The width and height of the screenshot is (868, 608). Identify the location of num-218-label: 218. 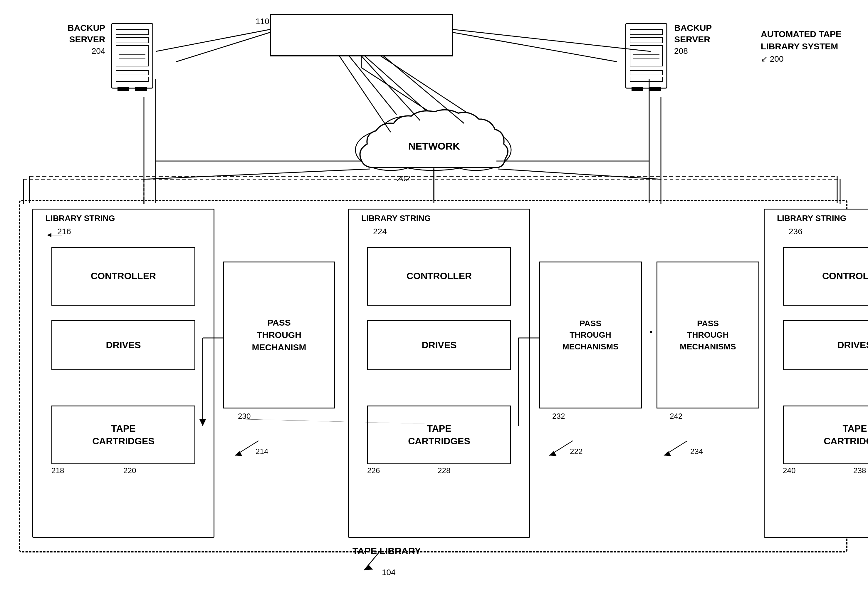
(57, 471).